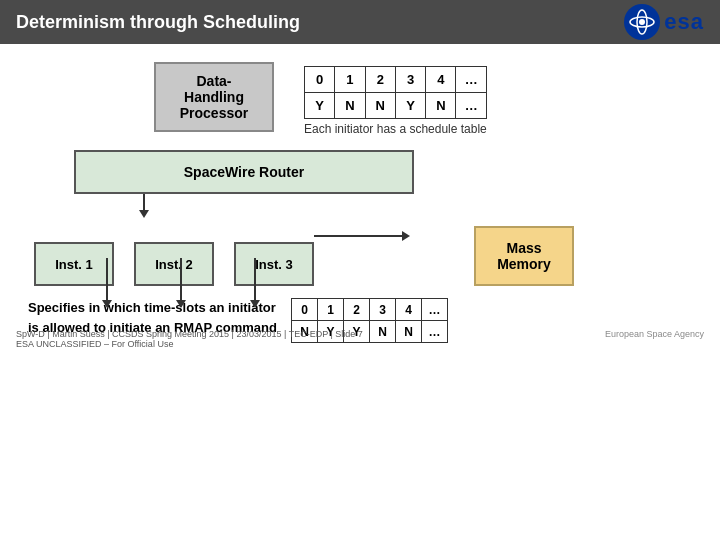  What do you see at coordinates (410, 80) in the screenshot?
I see `s-r1-c3: 3` at bounding box center [410, 80].